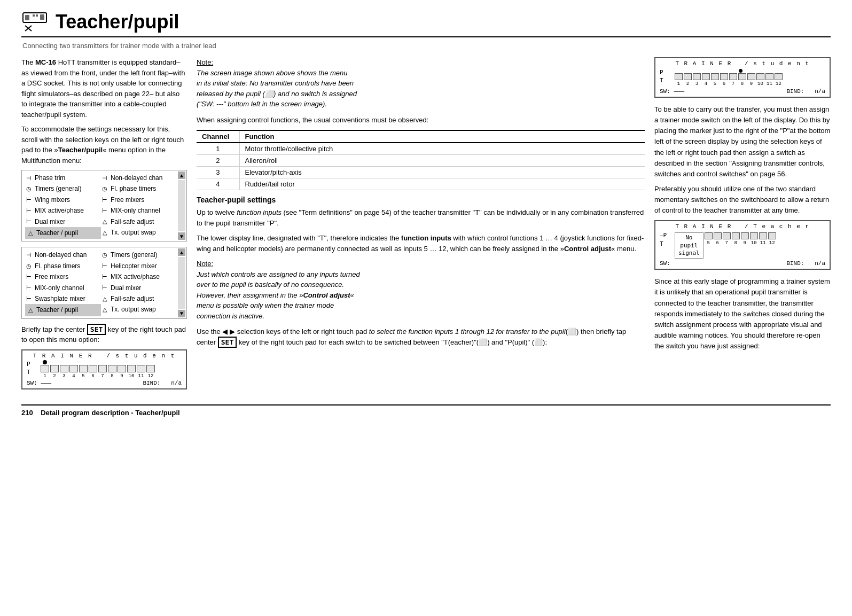 The height and width of the screenshot is (616, 852). Describe the element at coordinates (139, 299) in the screenshot. I see `menu2-r5: △ Fail-safe adjust` at that location.